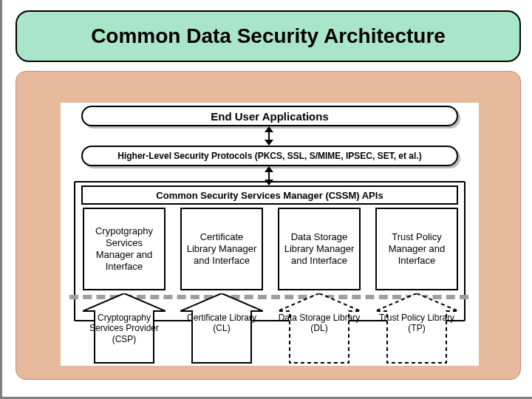 This screenshot has width=532, height=399. Describe the element at coordinates (269, 156) in the screenshot. I see `layer-label: Higher-Level Security Protocols (PKCS, S…` at that location.